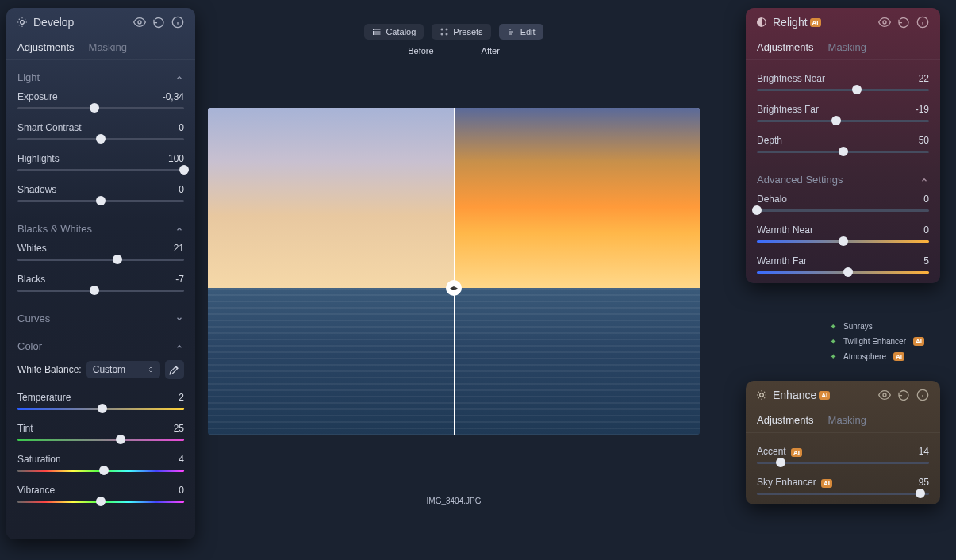  I want to click on wb-picker-icon, so click(175, 370).